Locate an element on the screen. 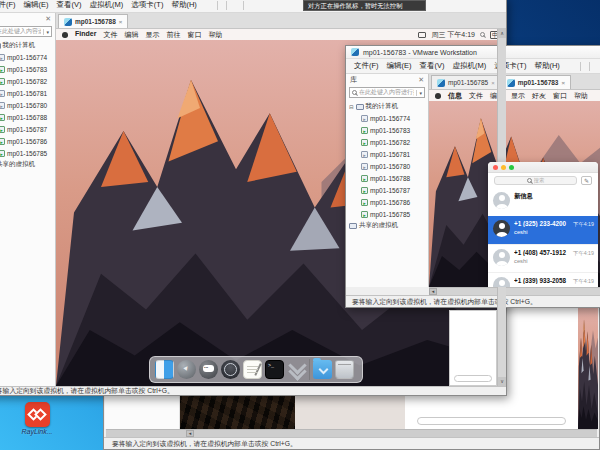 The width and height of the screenshot is (600, 450). compose-button: ✎ is located at coordinates (586, 180).